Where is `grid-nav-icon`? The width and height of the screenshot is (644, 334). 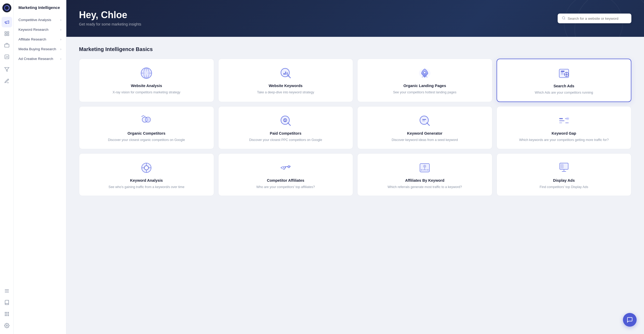
grid-nav-icon is located at coordinates (7, 34).